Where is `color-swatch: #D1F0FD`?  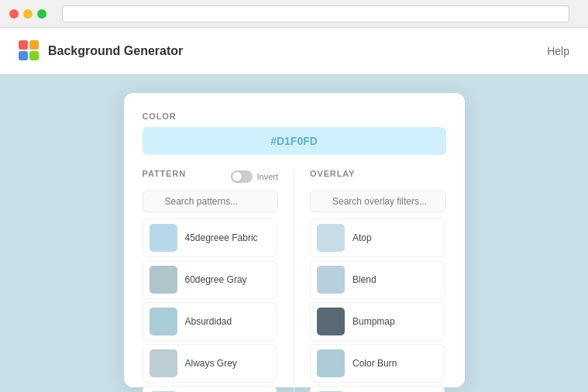
color-swatch: #D1F0FD is located at coordinates (294, 141).